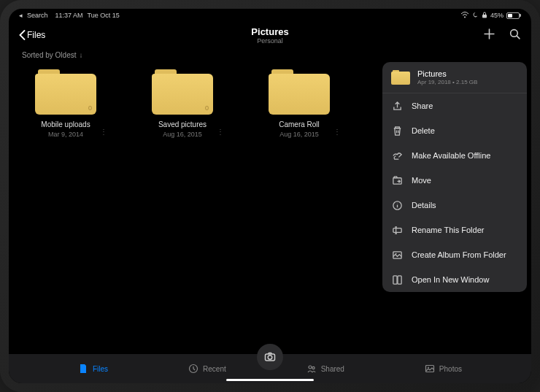  What do you see at coordinates (397, 155) in the screenshot?
I see `offline-icon` at bounding box center [397, 155].